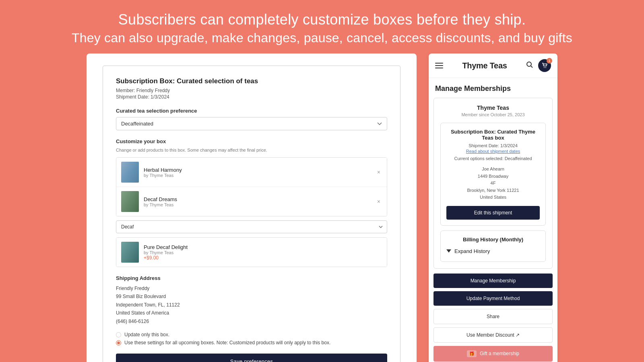 The image size is (644, 362). What do you see at coordinates (252, 278) in the screenshot?
I see `shipping-label: Shipping Address` at bounding box center [252, 278].